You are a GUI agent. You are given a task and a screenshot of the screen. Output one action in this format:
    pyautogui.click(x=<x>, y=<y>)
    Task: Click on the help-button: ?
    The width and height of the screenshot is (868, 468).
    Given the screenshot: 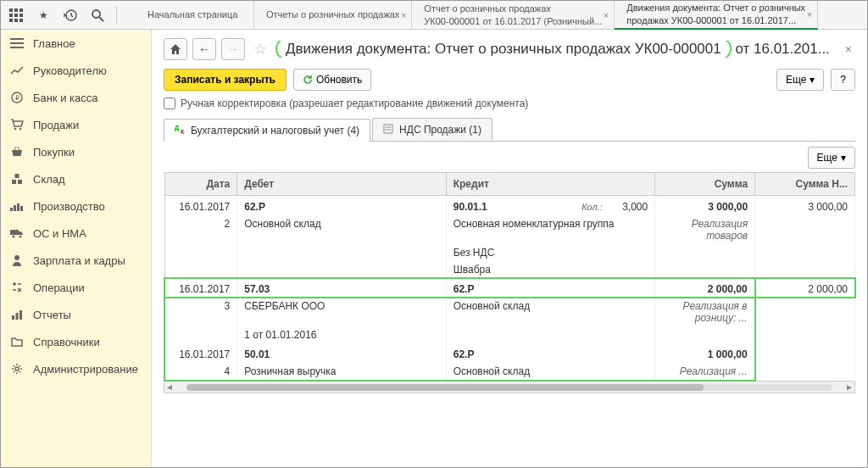 What is the action you would take?
    pyautogui.click(x=843, y=80)
    